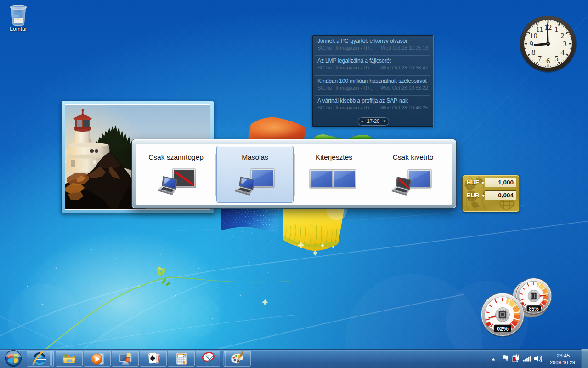 The width and height of the screenshot is (588, 368). Describe the element at coordinates (533, 52) in the screenshot. I see `svg-text: 8` at that location.